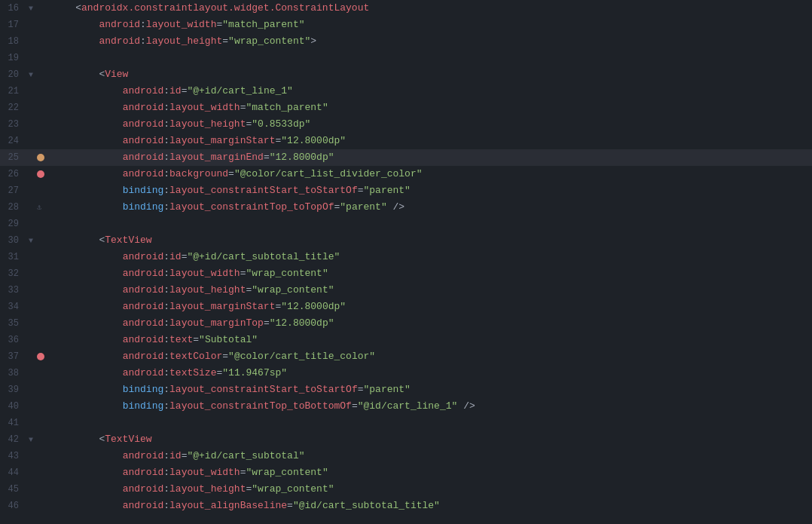 The image size is (812, 524). What do you see at coordinates (406, 191) in the screenshot?
I see `code-line-27: 27 binding:layout_constraintStart_toStar…` at bounding box center [406, 191].